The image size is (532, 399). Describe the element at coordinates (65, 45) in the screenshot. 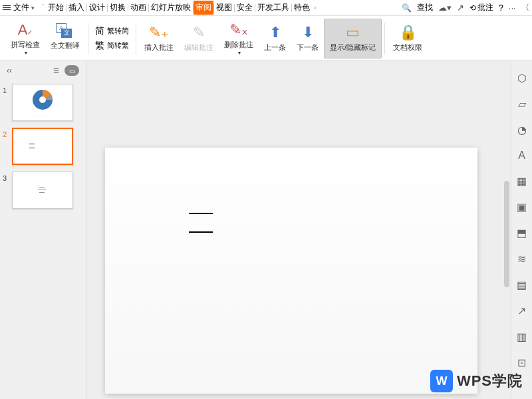

I see `translate-label: 全文翻译` at that location.